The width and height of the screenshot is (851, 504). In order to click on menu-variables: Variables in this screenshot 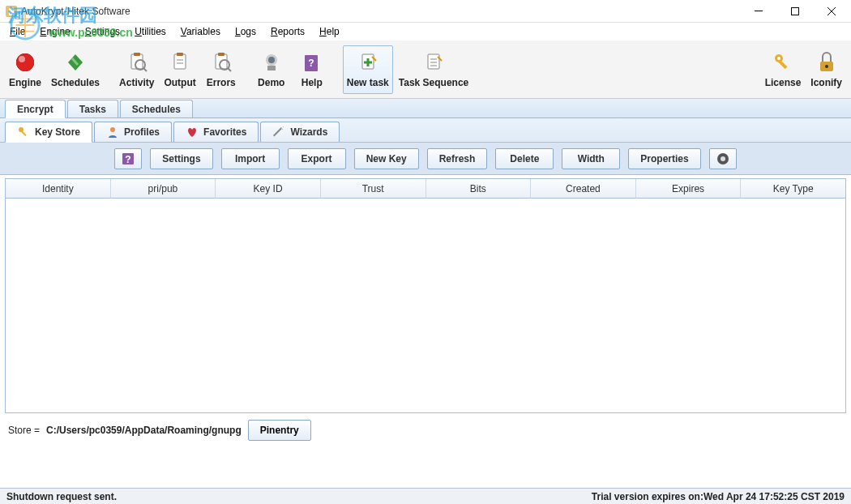, I will do `click(201, 32)`.